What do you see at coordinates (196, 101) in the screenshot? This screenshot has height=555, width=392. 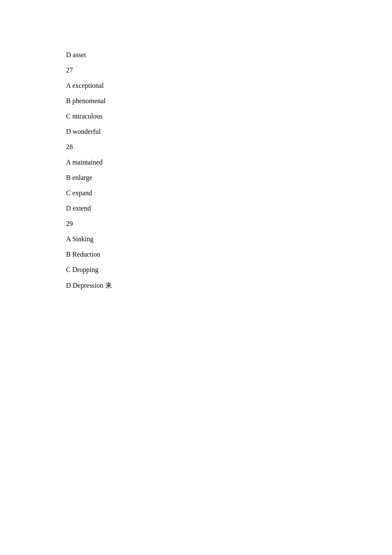 I see `option-q27b: B phenomenal` at bounding box center [196, 101].